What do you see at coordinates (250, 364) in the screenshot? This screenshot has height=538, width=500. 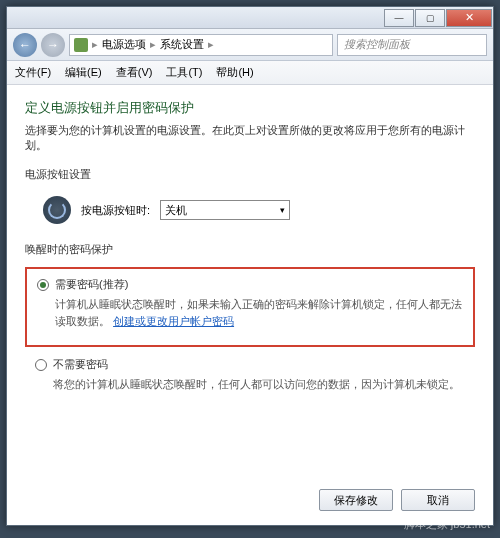 I see `option-no-password: 不需要密码` at bounding box center [250, 364].